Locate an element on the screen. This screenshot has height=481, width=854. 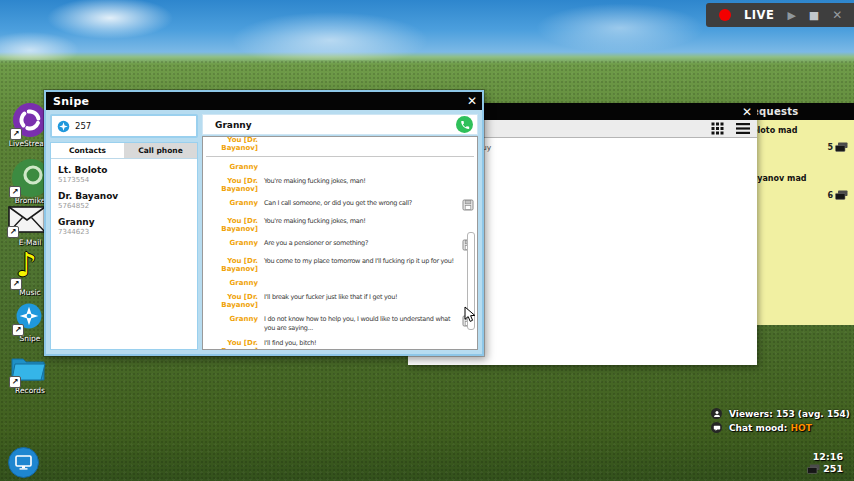
chat-message: You [Dr. Bayanov]I'll break your fucker … is located at coordinates (340, 301).